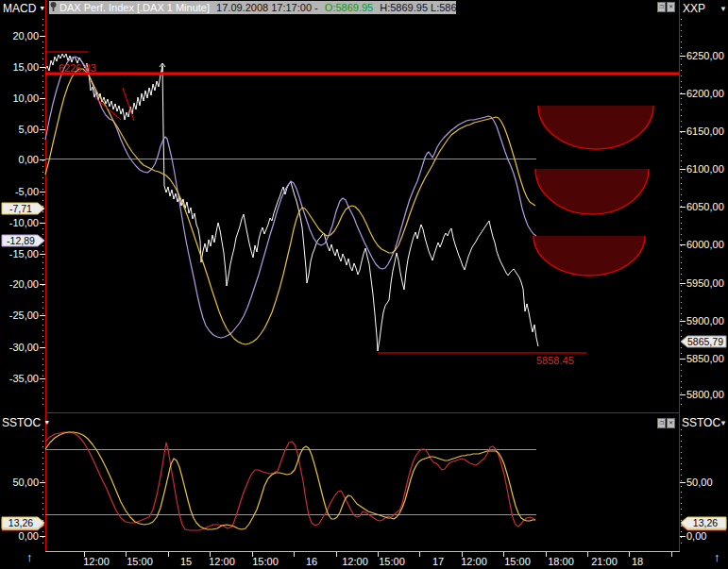 This screenshot has width=728, height=569. Describe the element at coordinates (707, 244) in the screenshot. I see `price-axis-label: 6000,00` at that location.